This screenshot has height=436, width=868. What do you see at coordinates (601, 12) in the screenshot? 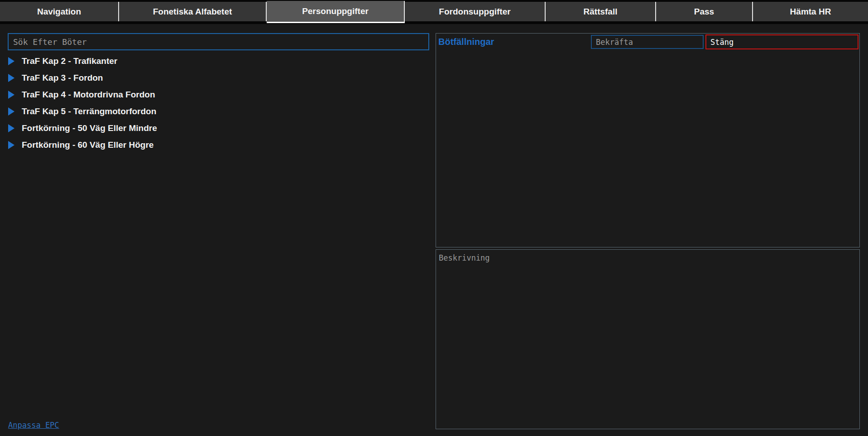
I see `tab-rattsfall: Rättsfall` at bounding box center [601, 12].